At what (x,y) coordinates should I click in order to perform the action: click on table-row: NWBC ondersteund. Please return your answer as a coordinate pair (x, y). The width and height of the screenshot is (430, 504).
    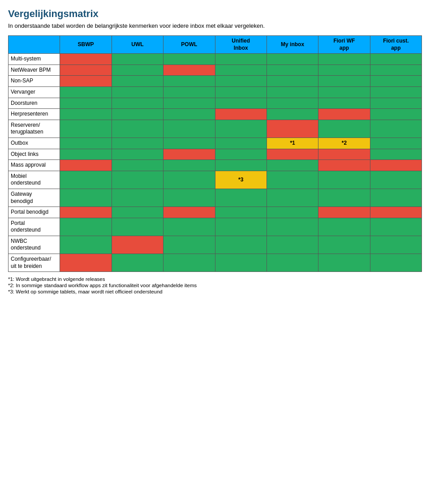
    Looking at the image, I should click on (215, 245).